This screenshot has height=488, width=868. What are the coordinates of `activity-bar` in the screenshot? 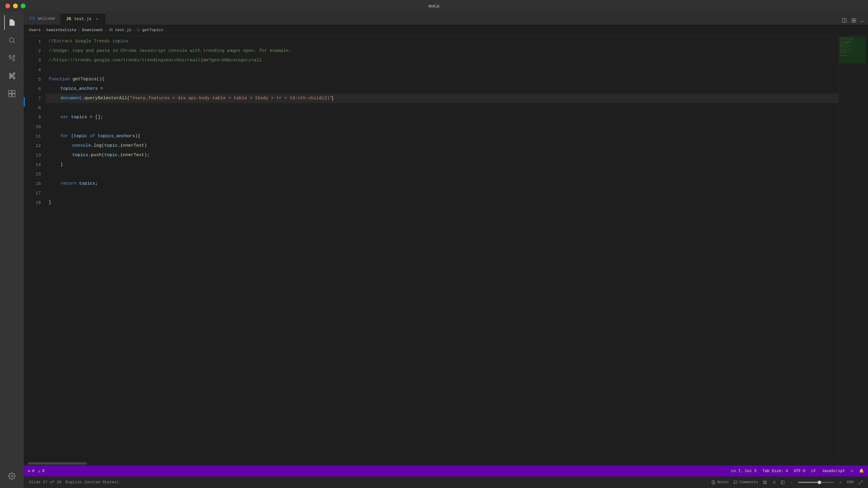 It's located at (12, 250).